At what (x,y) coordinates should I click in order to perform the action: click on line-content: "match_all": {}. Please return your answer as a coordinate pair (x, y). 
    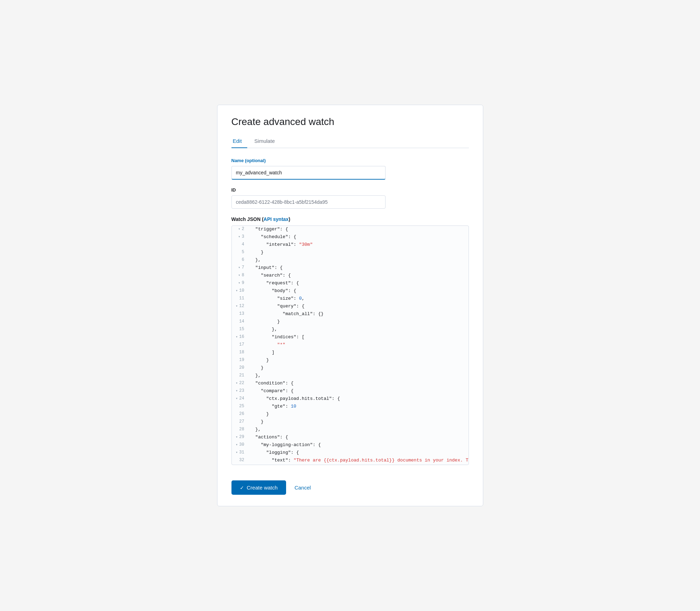
    Looking at the image, I should click on (358, 314).